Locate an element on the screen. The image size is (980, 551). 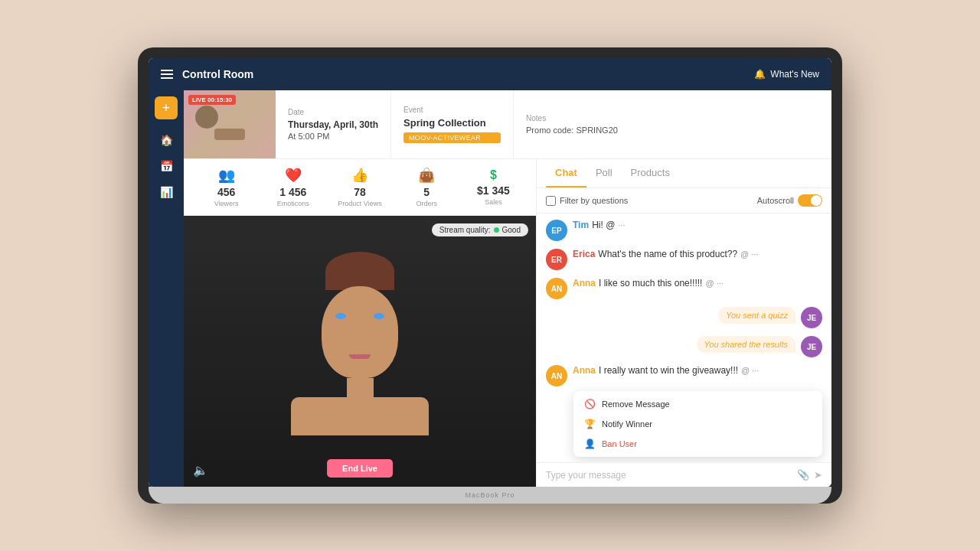
attachment-icon: 📎 is located at coordinates (803, 474).